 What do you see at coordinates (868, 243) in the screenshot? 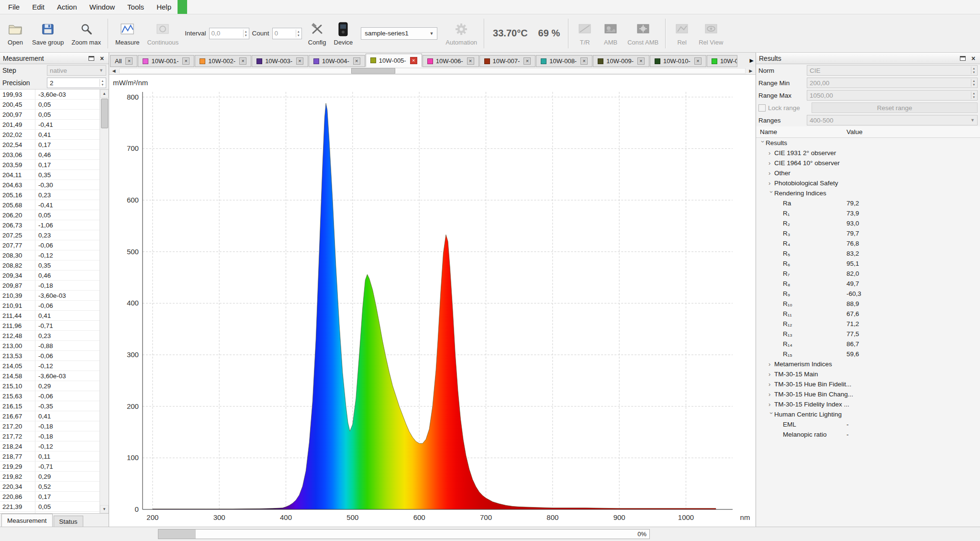
I see `tree-item-r: R₄76,8` at bounding box center [868, 243].